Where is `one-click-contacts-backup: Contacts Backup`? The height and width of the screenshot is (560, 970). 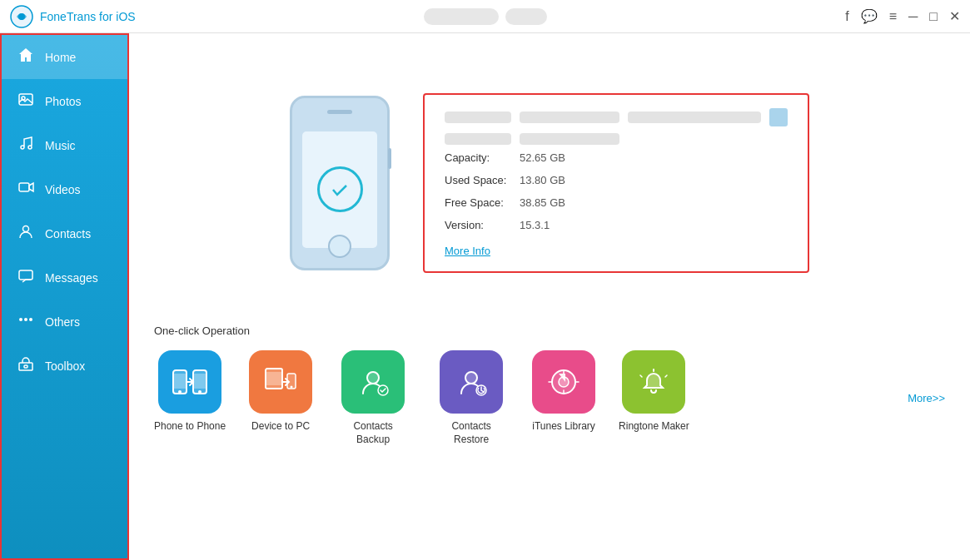 one-click-contacts-backup: Contacts Backup is located at coordinates (373, 398).